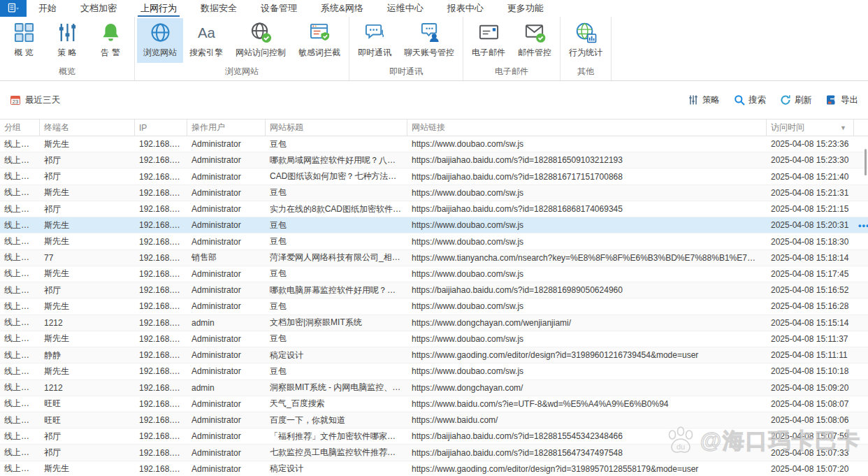 This screenshot has height=476, width=868. I want to click on cell-site-url: https://www.dongchayan.com/, so click(587, 388).